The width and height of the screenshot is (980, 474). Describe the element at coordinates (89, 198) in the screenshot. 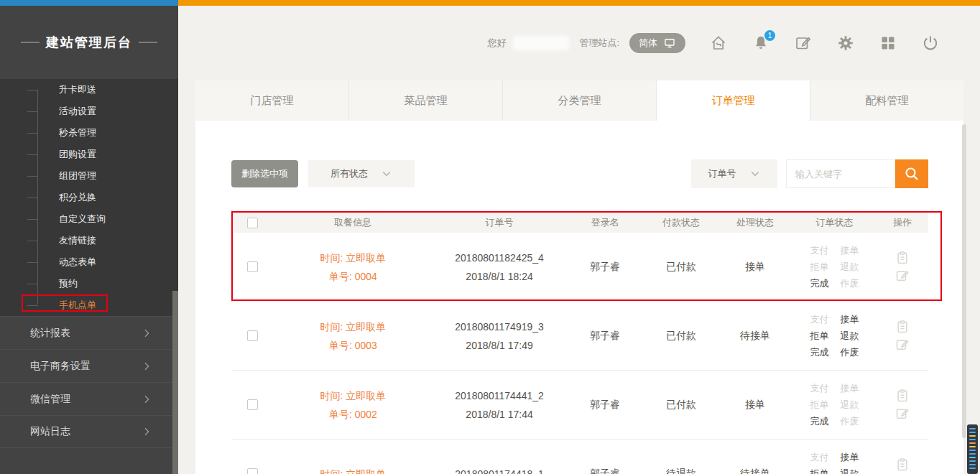

I see `sidebar-submenu: 升卡即送 活动设置 秒杀管理 团购设置 组团管理 积分兑换 自定义查询 友情链接…` at that location.